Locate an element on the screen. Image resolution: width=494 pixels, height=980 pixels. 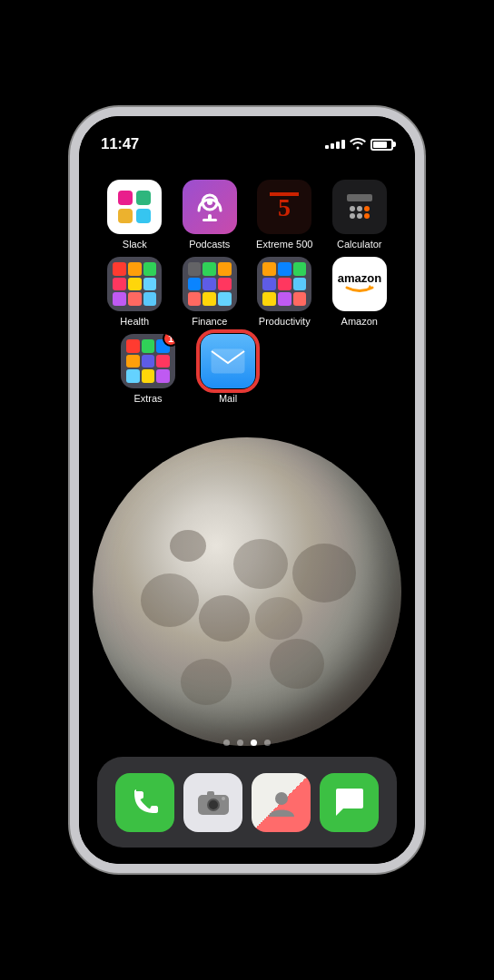
svg-text: amazon is located at coordinates (360, 278).